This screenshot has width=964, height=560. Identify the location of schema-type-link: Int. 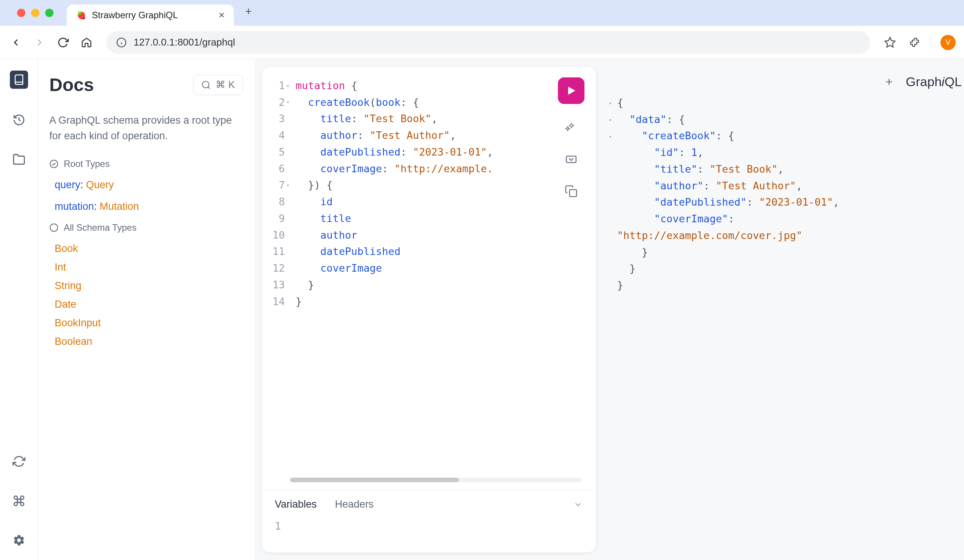
(149, 267).